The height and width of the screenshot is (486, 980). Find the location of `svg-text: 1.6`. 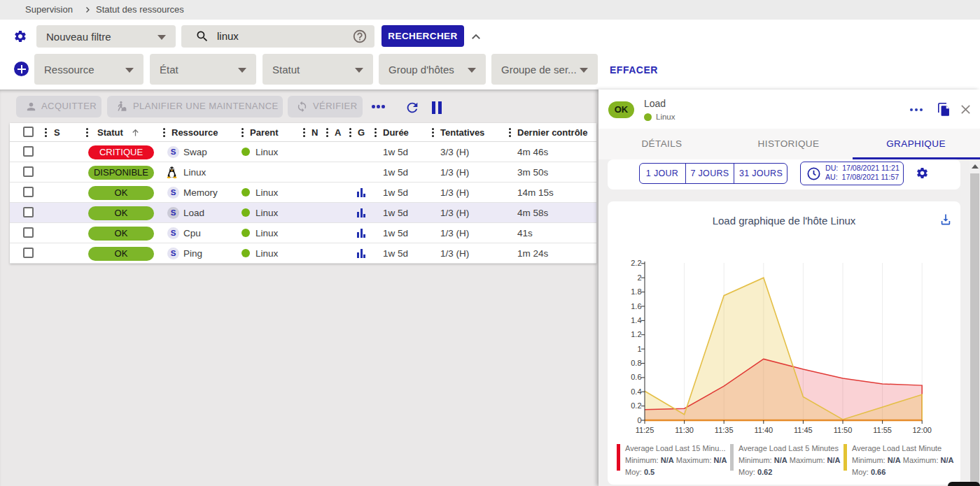

svg-text: 1.6 is located at coordinates (636, 306).